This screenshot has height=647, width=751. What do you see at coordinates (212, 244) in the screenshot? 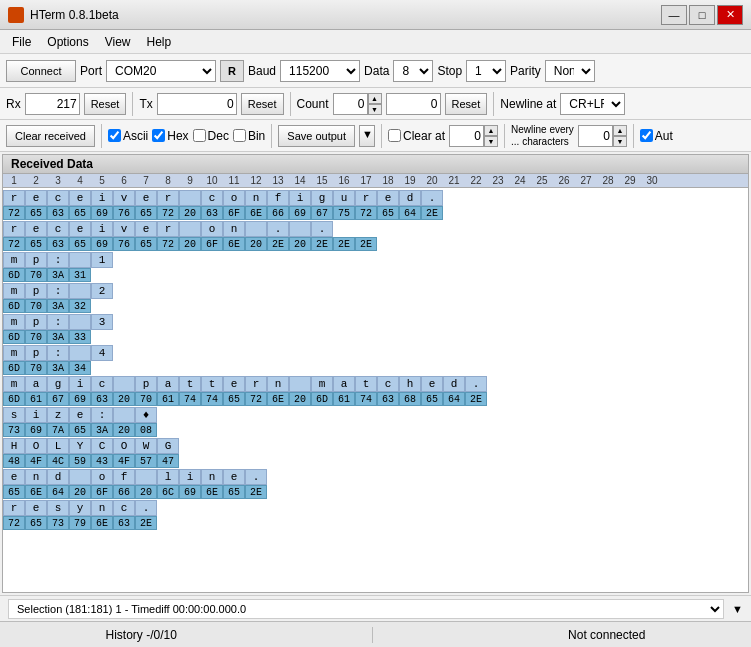
I see `hex-cell-1-9: 6F` at bounding box center [212, 244].